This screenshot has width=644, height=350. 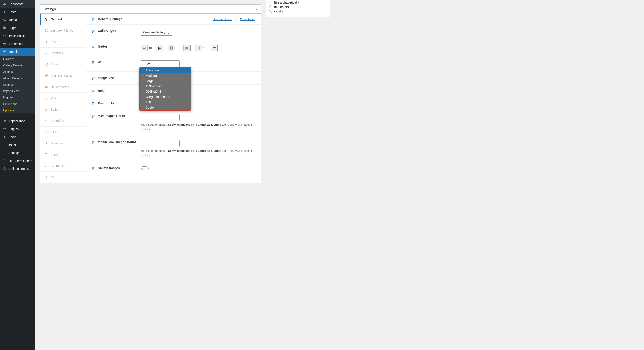 I want to click on dropdown-option-custom: Custom, so click(x=165, y=107).